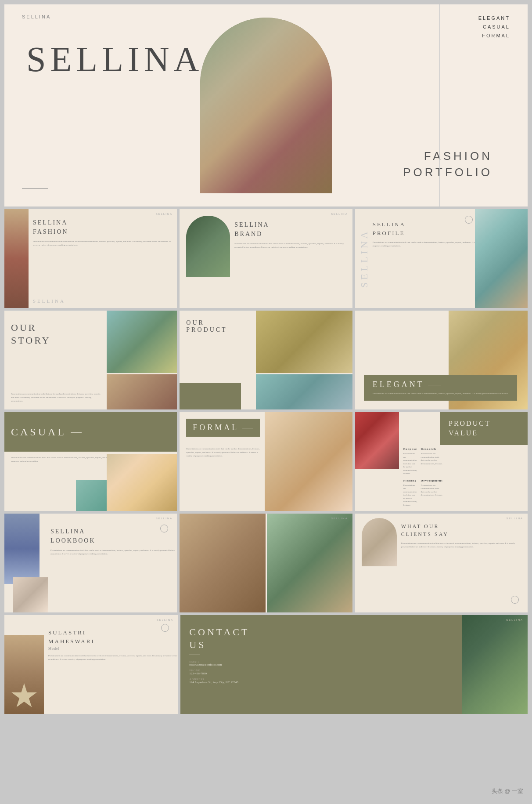  Describe the element at coordinates (36, 17) in the screenshot. I see `hero-brand-top-left: SELLINA` at that location.